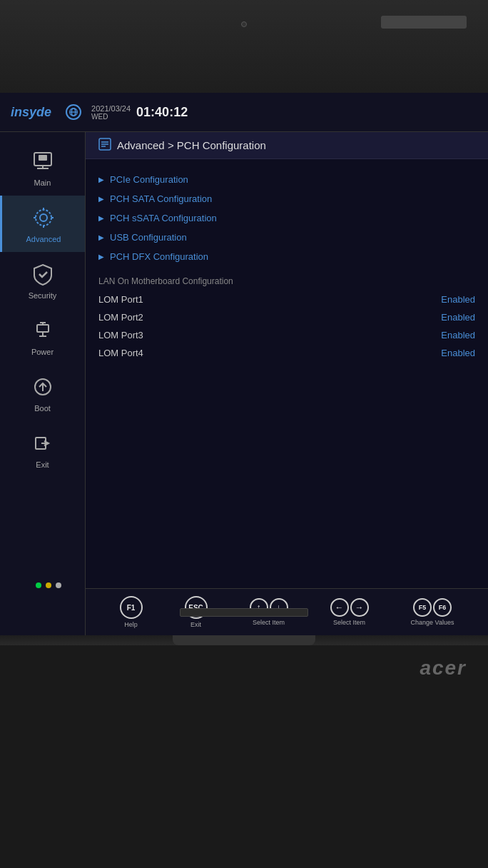 The width and height of the screenshot is (488, 868). Describe the element at coordinates (458, 335) in the screenshot. I see `lom-port3-value: Enabled` at that location.